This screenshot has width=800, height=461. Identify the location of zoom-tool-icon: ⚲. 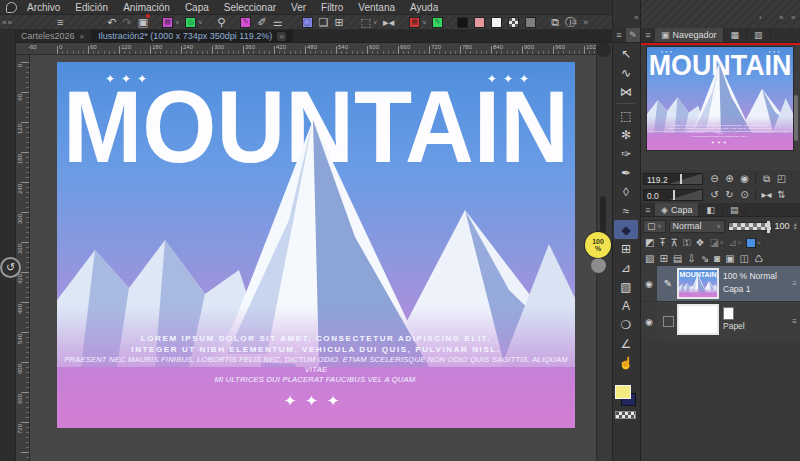
(221, 22).